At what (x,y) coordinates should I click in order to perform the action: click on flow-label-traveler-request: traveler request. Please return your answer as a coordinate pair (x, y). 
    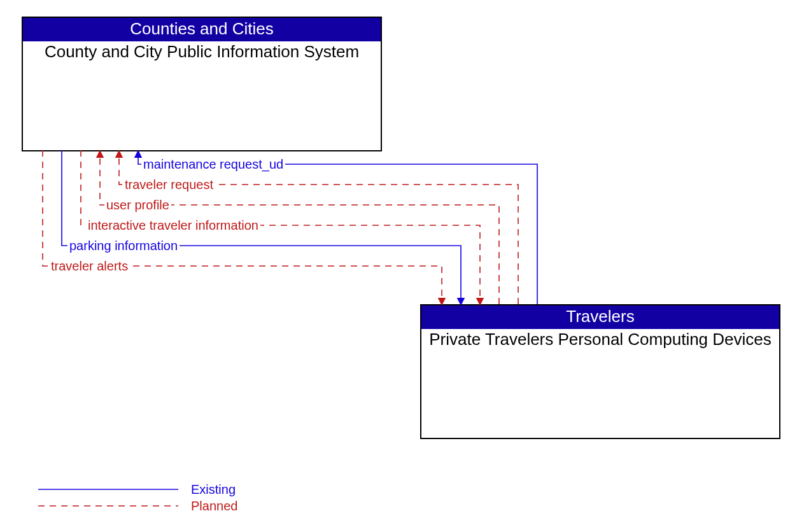
    Looking at the image, I should click on (169, 185).